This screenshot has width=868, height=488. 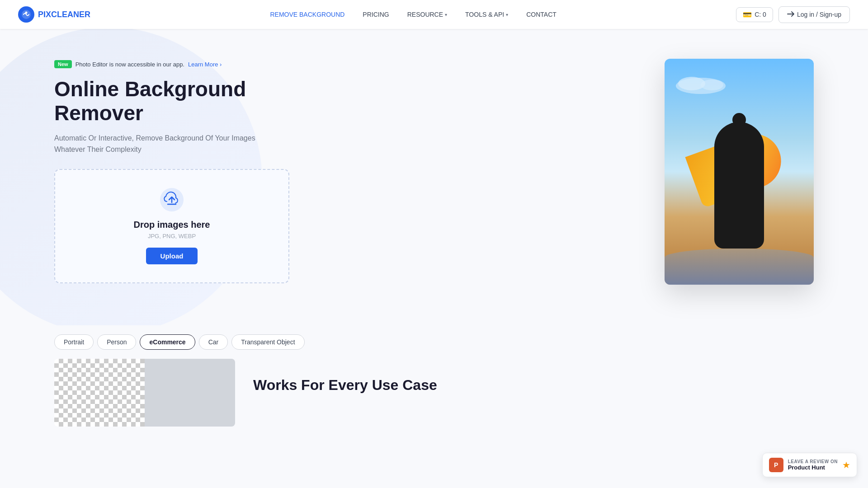 I want to click on navbar-actions: 💳 C: 0 Log in / Sign-up, so click(x=793, y=14).